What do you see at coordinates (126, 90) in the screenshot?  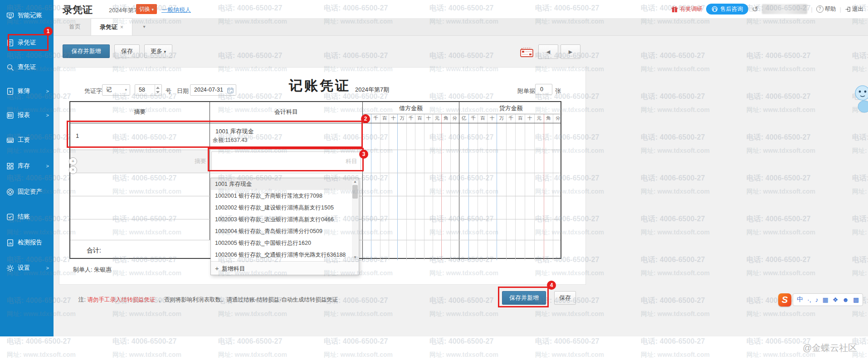 I see `caret-down-icon: ▾` at bounding box center [126, 90].